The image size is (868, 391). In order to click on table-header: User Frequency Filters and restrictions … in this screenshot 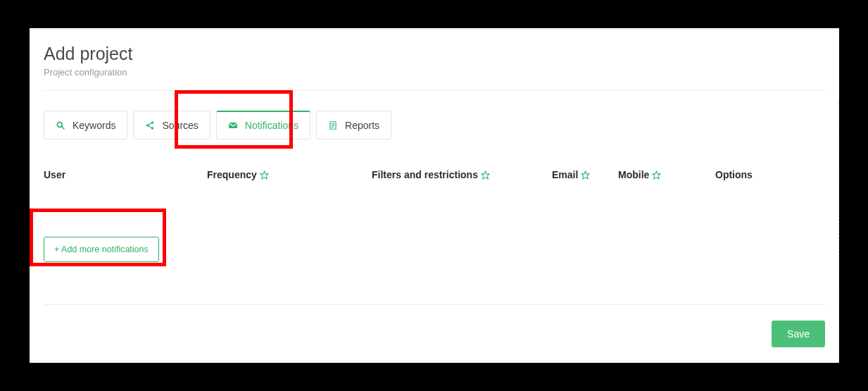, I will do `click(434, 175)`.